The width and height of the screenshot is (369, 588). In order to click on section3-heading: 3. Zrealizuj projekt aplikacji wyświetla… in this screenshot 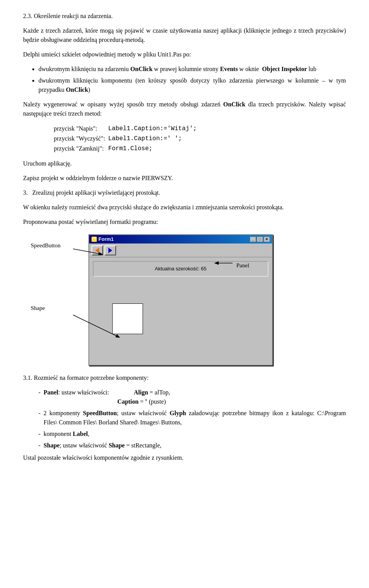, I will do `click(184, 193)`.